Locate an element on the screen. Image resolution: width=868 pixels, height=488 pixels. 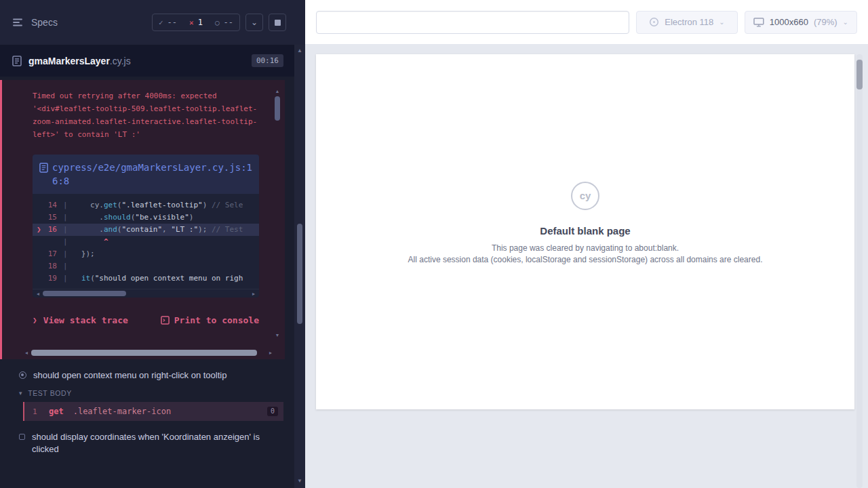
reporter-header: Specs ✓ -- ✕ 1 ○ -- ⌄ is located at coordinates (147, 22).